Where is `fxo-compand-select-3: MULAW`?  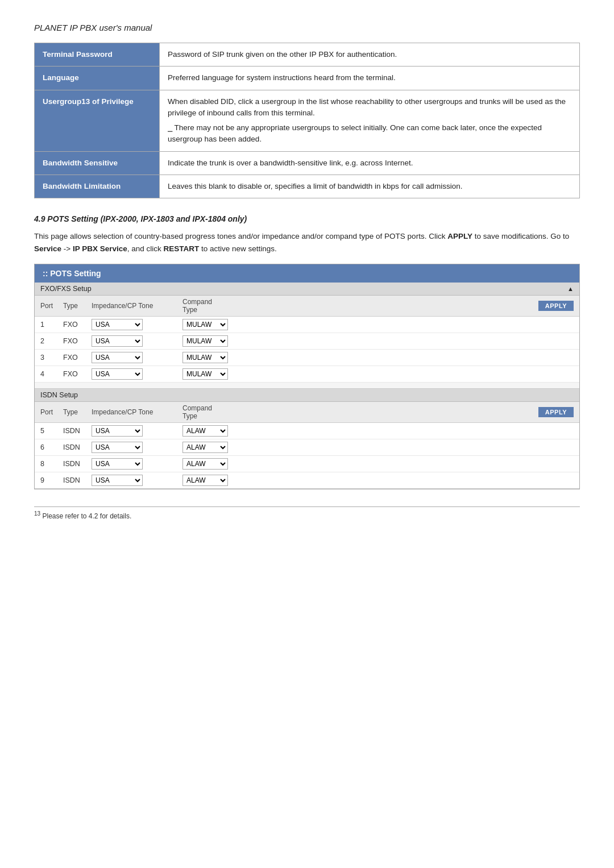 fxo-compand-select-3: MULAW is located at coordinates (205, 358).